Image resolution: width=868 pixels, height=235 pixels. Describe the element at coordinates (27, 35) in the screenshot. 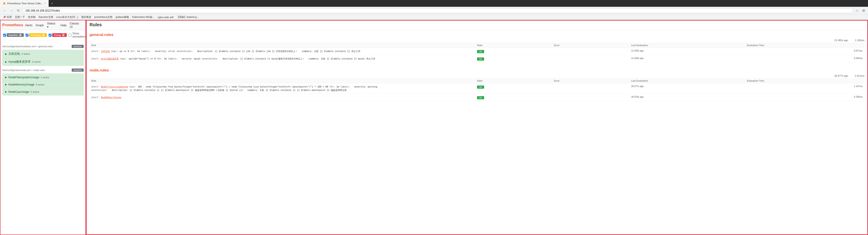

I see `pending-checkbox` at that location.